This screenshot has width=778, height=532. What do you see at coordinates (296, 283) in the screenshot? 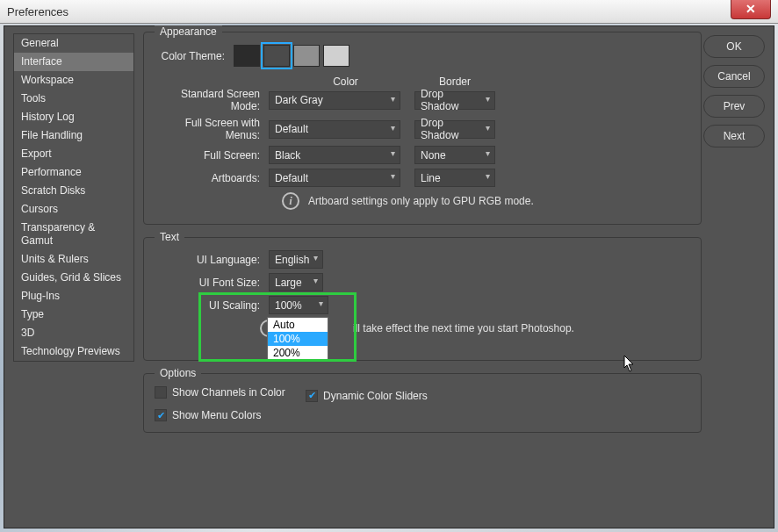
I see `ui-font-size-select: Large` at bounding box center [296, 283].